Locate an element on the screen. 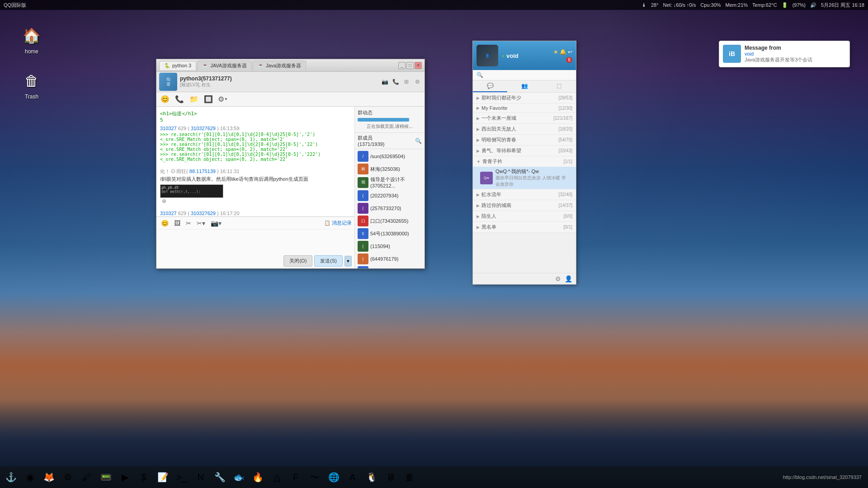 This screenshot has width=868, height=488. chat-header-info: 仙逆 python3(571371277) [顺逆LV3], 枉生 📷 📞 ⊞ … is located at coordinates (290, 82).